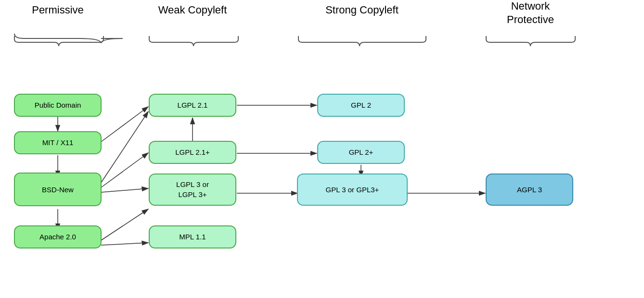 The height and width of the screenshot is (298, 644). Describe the element at coordinates (58, 105) in the screenshot. I see `label-public-domain: Public Domain` at that location.